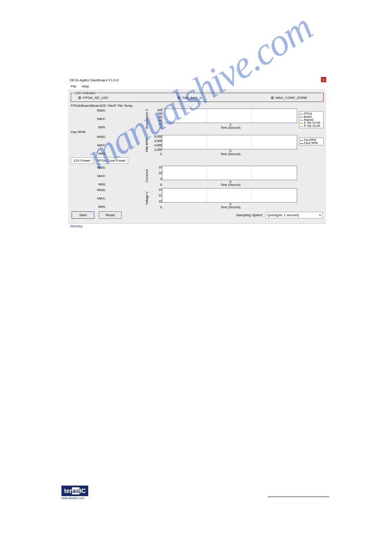  I want to click on temp-legend: FPGA Board Board2 E-Tile XCVR P-Tile XCV…, so click(311, 120).